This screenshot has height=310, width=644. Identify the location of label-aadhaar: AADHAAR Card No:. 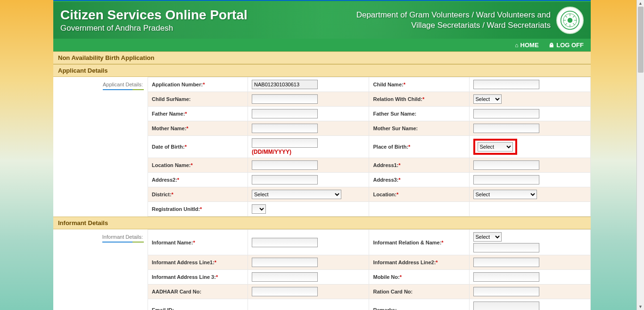
(198, 292).